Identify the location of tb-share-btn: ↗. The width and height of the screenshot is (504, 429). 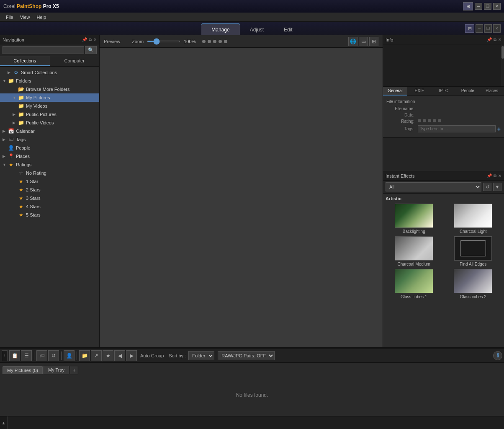
(96, 356).